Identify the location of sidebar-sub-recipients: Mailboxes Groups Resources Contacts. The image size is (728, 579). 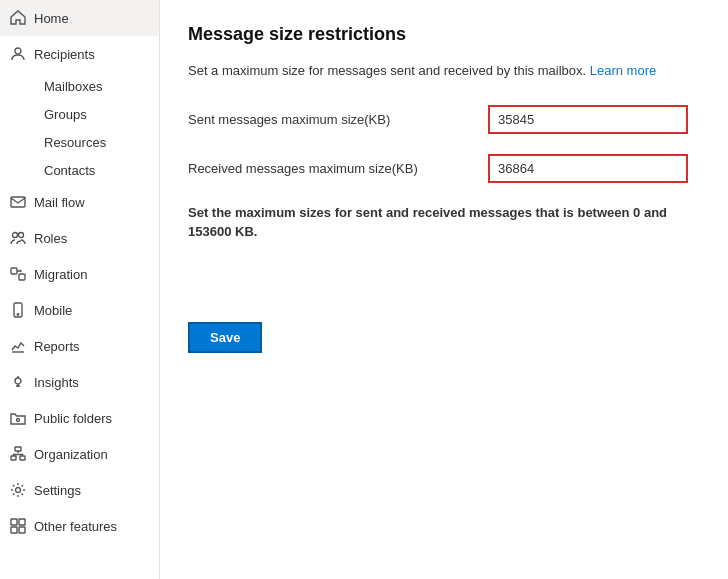
(80, 128).